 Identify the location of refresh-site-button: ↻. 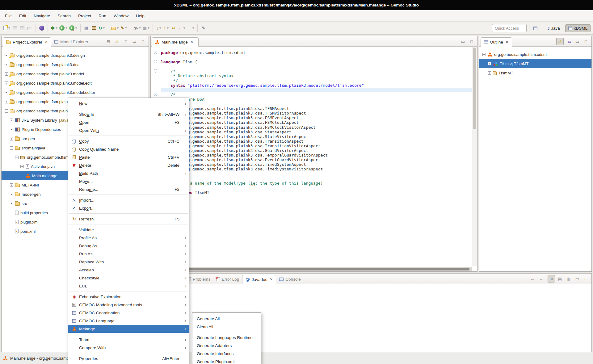
(102, 28).